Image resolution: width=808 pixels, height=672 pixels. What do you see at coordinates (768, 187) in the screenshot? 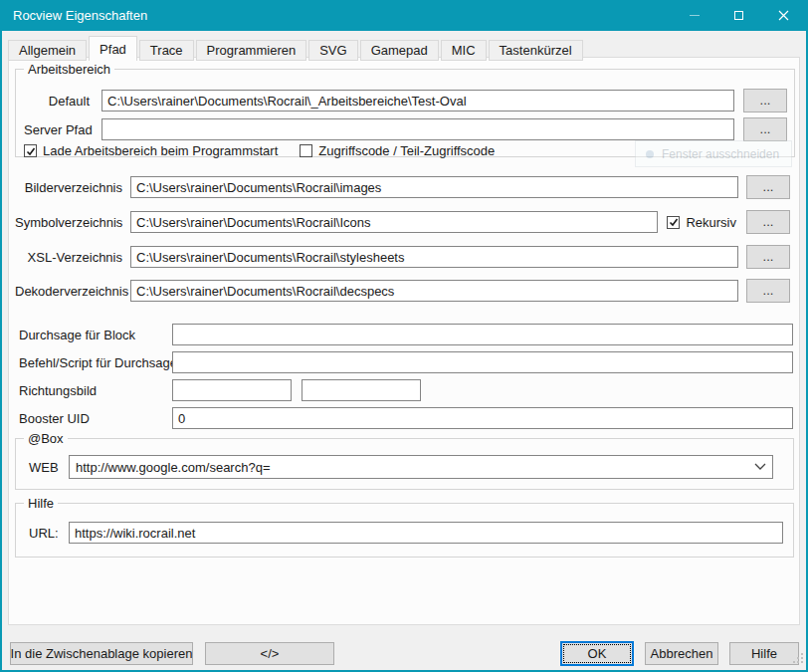
I see `browse-images-button: ...` at bounding box center [768, 187].